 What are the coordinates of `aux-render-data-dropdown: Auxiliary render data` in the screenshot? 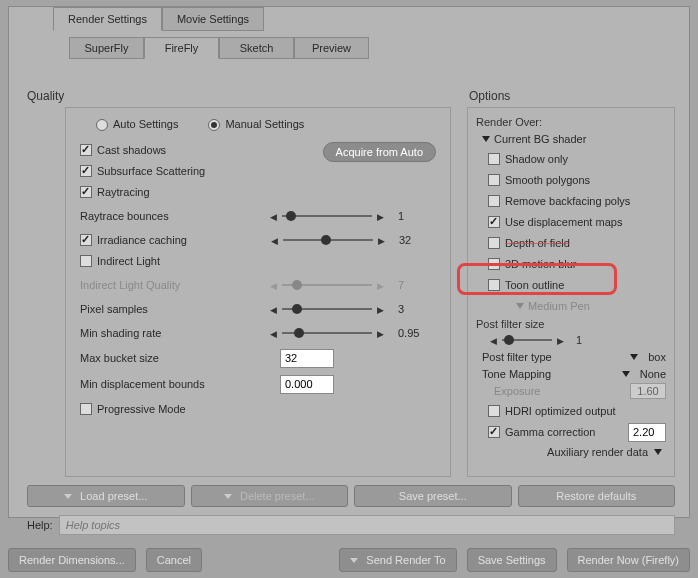 It's located at (574, 452).